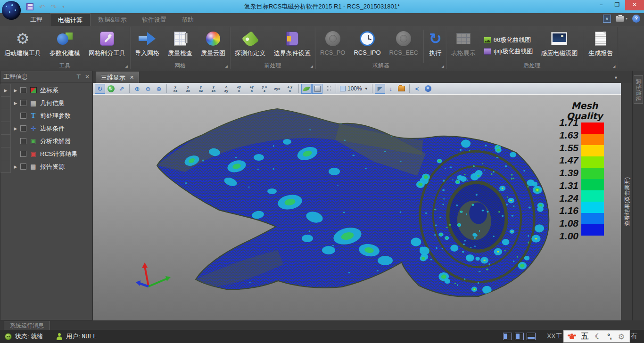 This screenshot has width=644, height=343. What do you see at coordinates (391, 89) in the screenshot?
I see `drop-view-icon: ↓` at bounding box center [391, 89].